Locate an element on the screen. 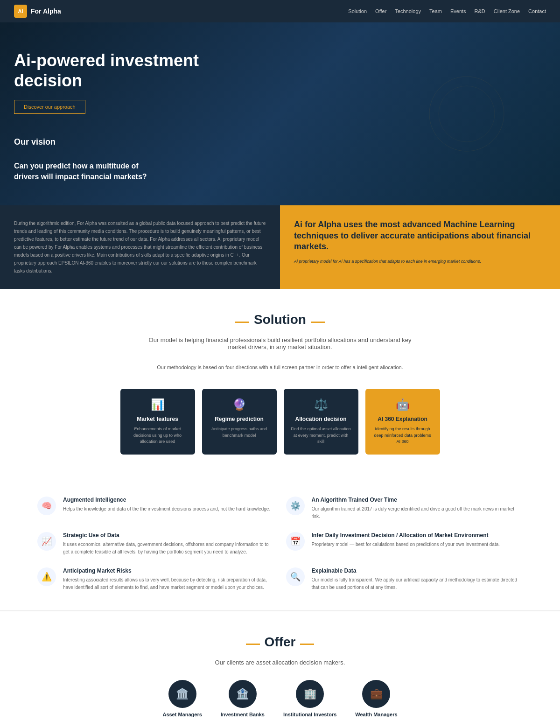 The height and width of the screenshot is (728, 560). infer-icon: 📅 is located at coordinates (295, 541).